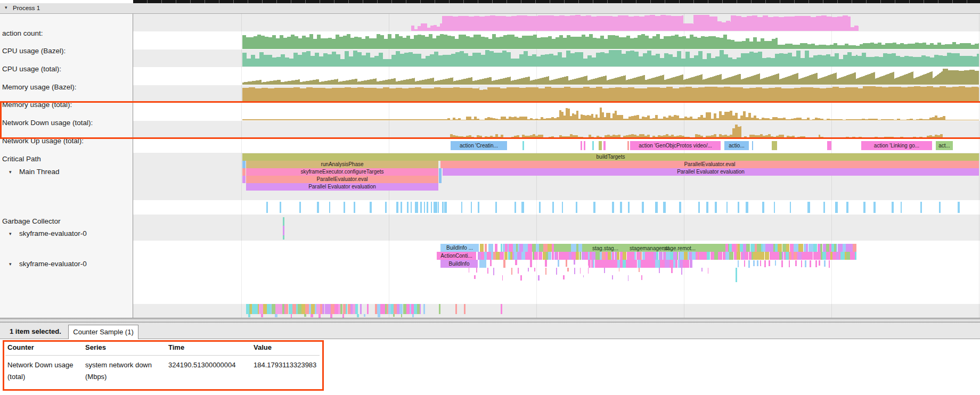 Image resolution: width=980 pixels, height=395 pixels. Describe the element at coordinates (401, 309) in the screenshot. I see `cpu-heavy-cluster-b` at that location.